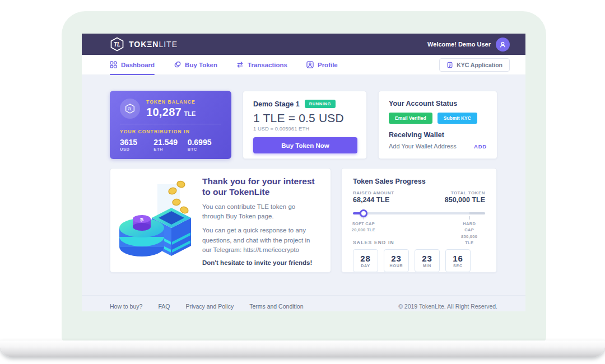 The image size is (605, 364). Describe the element at coordinates (438, 135) in the screenshot. I see `receiving-wallet-title: Receiving Wallet` at that location.